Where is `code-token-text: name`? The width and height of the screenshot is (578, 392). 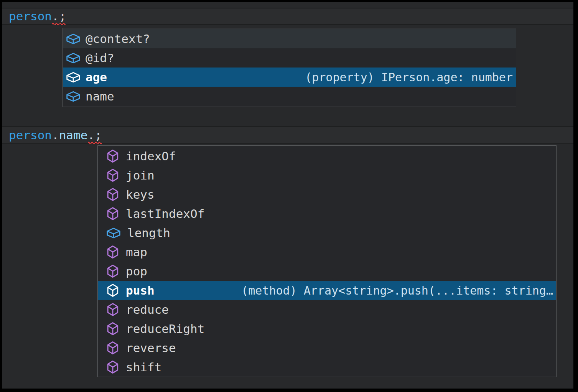
code-token-text: name is located at coordinates (74, 135).